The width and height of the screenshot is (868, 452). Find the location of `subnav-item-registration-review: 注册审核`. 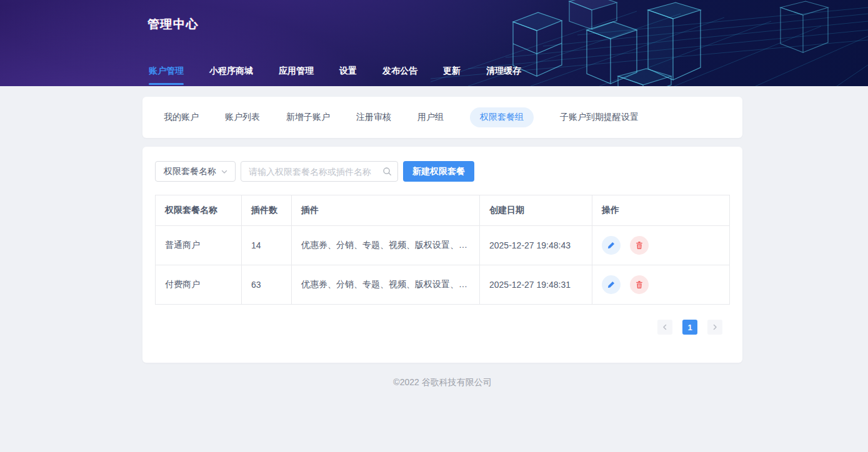

subnav-item-registration-review: 注册审核 is located at coordinates (374, 117).